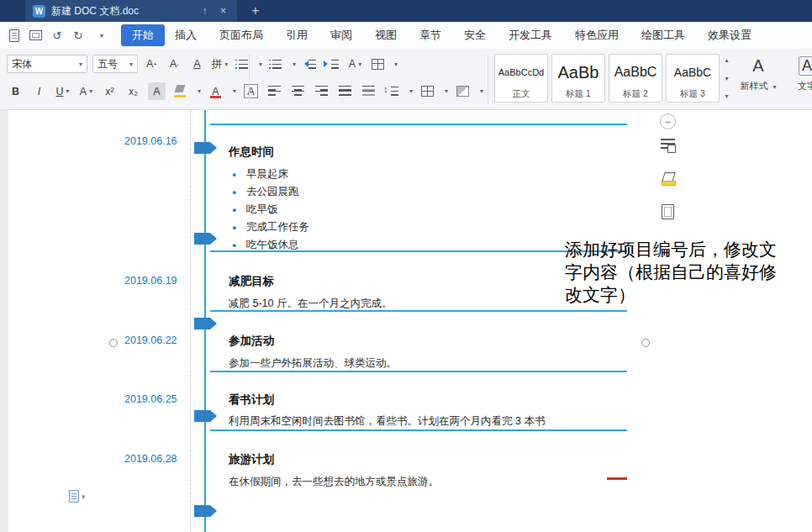 This screenshot has height=532, width=812. What do you see at coordinates (355, 64) in the screenshot?
I see `text-direction-button: A▾` at bounding box center [355, 64].